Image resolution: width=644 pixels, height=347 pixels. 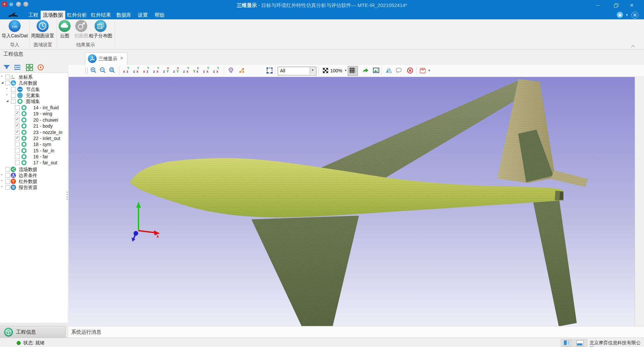 I want to click on view-top-button: xzY, so click(x=127, y=71).